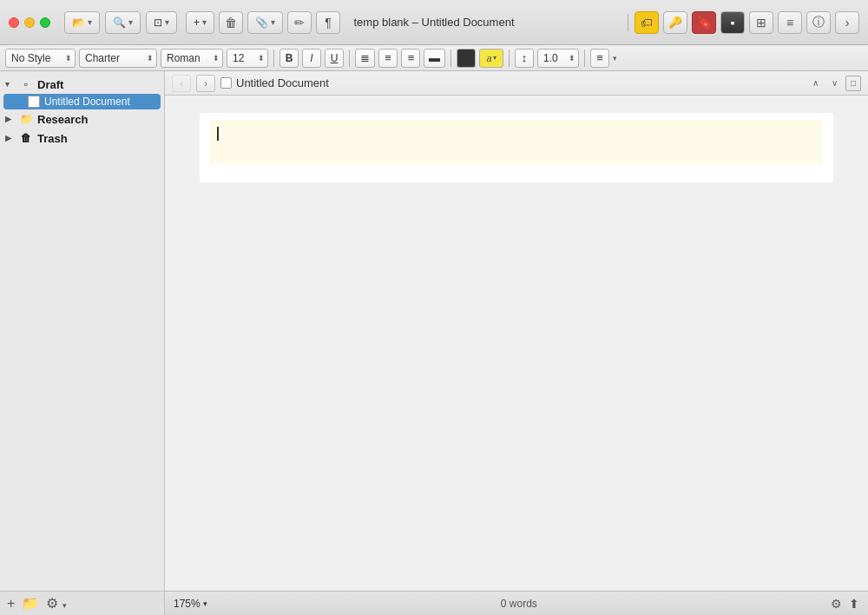 This screenshot has height=615, width=868. I want to click on down-arrow-icon: ∨, so click(835, 83).